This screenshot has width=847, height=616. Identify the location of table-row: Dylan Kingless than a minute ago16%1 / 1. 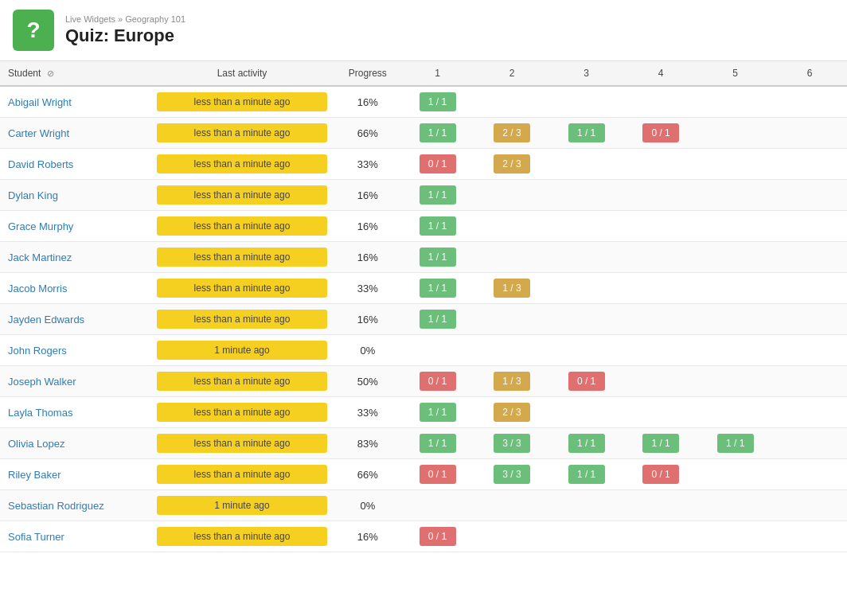
(424, 196).